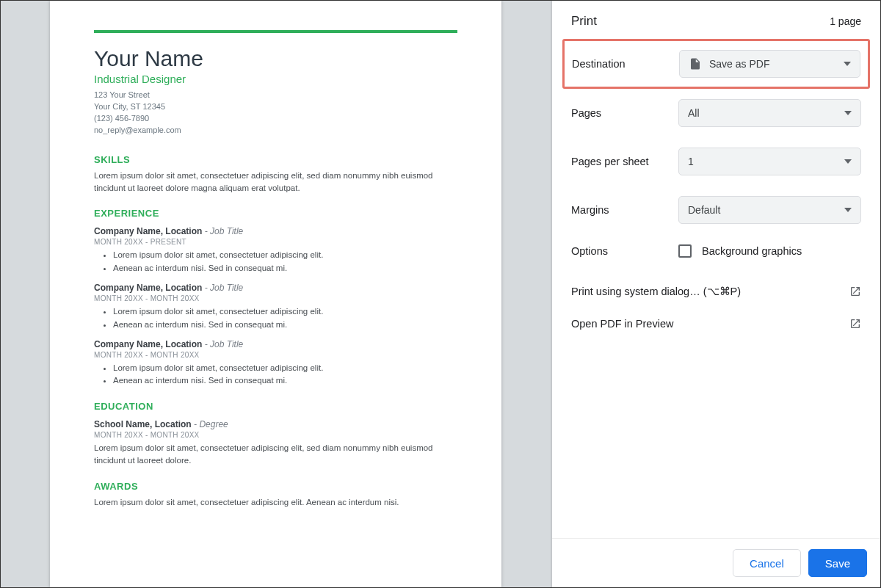  Describe the element at coordinates (276, 160) in the screenshot. I see `skills-heading: SKILLS` at that location.